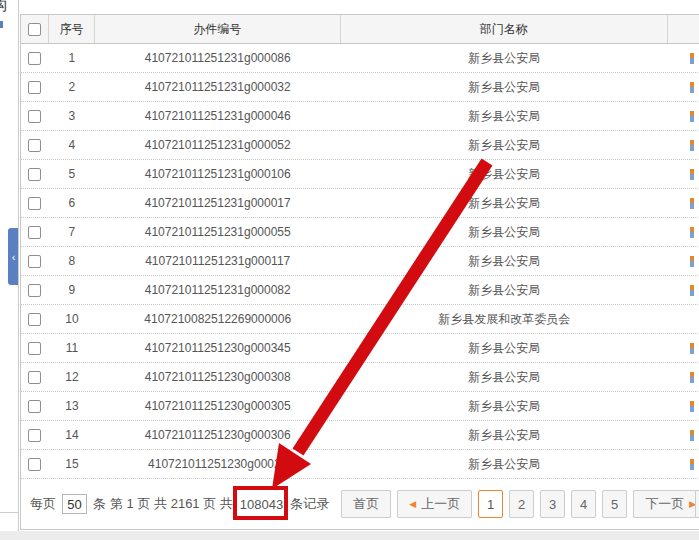 The height and width of the screenshot is (540, 699). What do you see at coordinates (552, 504) in the screenshot?
I see `page-number-button: 3` at bounding box center [552, 504].